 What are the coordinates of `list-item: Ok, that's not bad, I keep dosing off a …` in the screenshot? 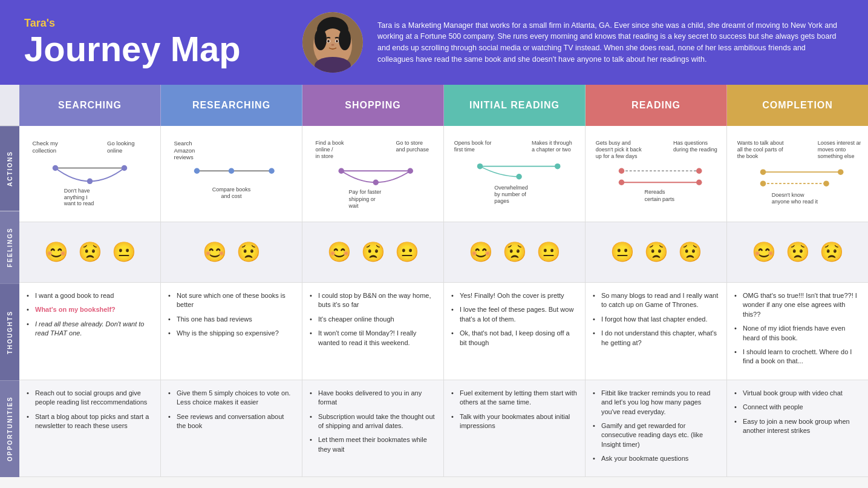 It's located at (514, 338).